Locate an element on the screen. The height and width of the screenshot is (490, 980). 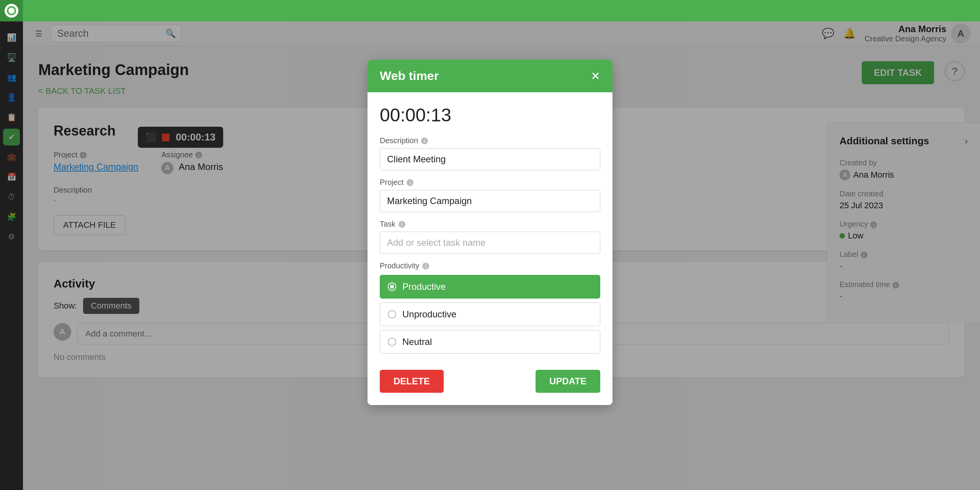
neutral-option: Neutral is located at coordinates (490, 342).